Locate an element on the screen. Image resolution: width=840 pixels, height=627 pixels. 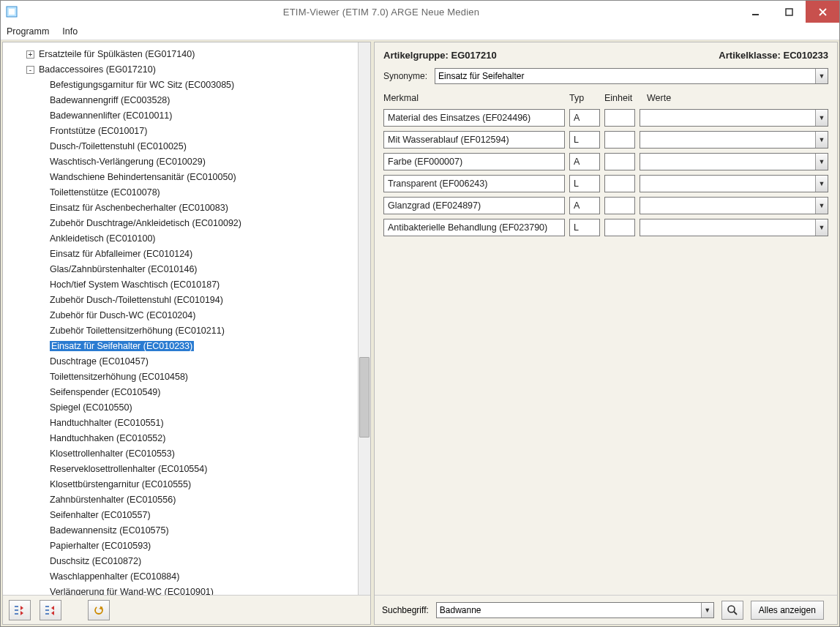
expand-icon: + is located at coordinates (31, 54).